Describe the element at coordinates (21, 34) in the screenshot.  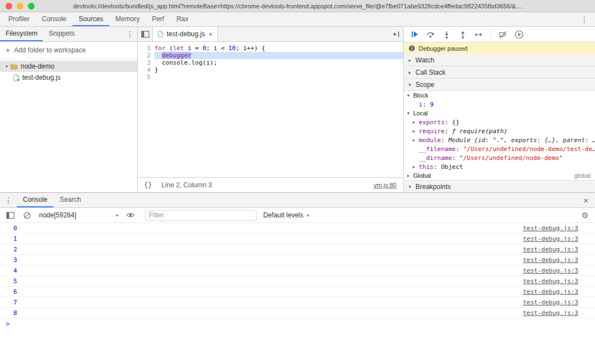
I see `tab-filesystem: Filesystem` at that location.